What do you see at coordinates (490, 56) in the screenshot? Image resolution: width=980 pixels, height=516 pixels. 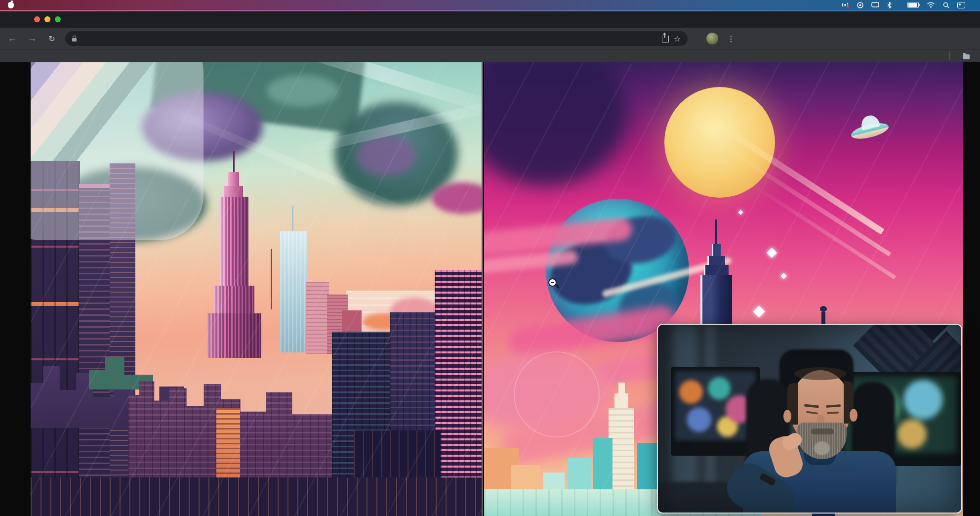 I see `bookmarks-bar` at bounding box center [490, 56].